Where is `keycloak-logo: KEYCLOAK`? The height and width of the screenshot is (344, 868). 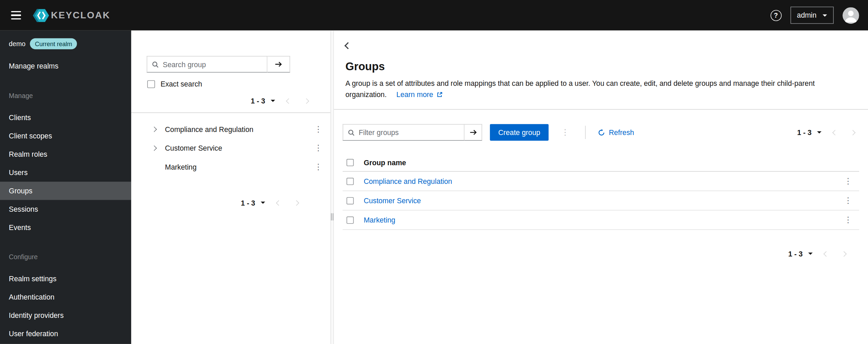
keycloak-logo: KEYCLOAK is located at coordinates (71, 15).